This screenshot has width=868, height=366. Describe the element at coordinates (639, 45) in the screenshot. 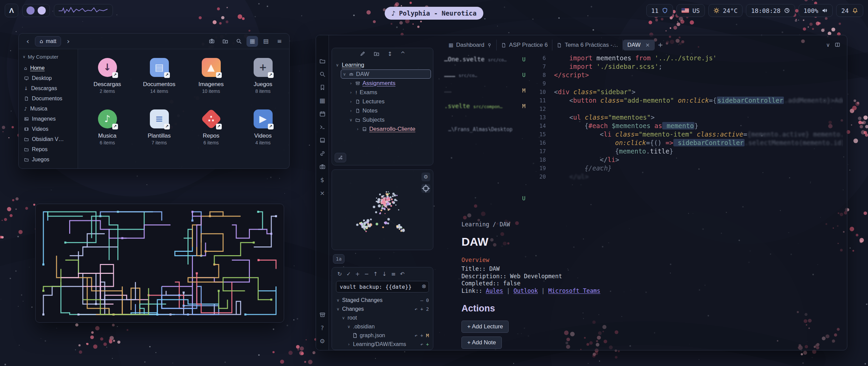

I see `tab-daw: DAW×` at that location.